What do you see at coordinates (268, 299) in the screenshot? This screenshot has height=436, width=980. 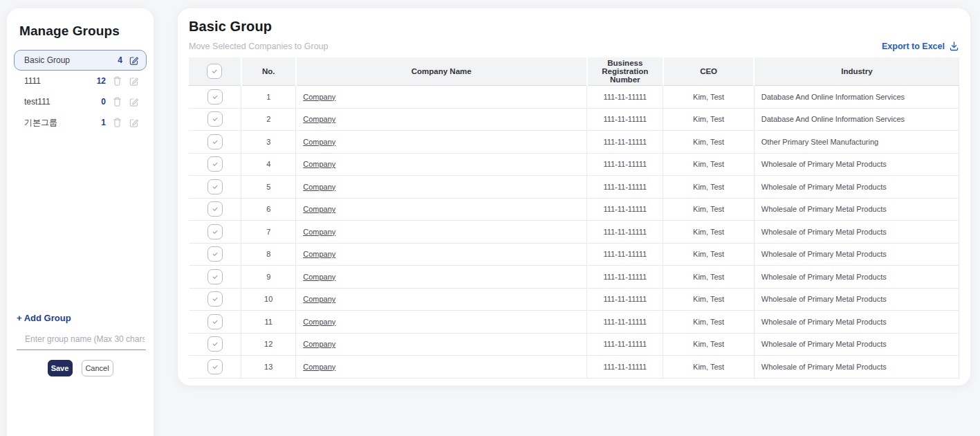 I see `row-number: 10` at bounding box center [268, 299].